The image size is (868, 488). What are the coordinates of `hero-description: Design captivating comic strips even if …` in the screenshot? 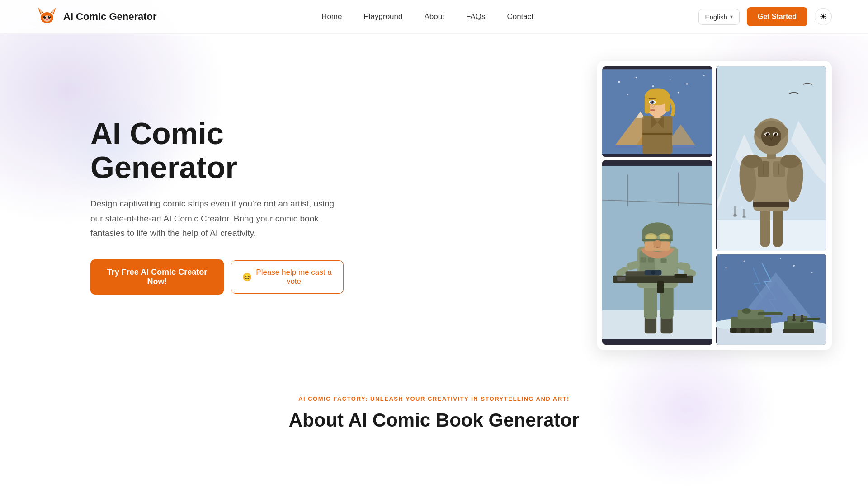 It's located at (217, 219).